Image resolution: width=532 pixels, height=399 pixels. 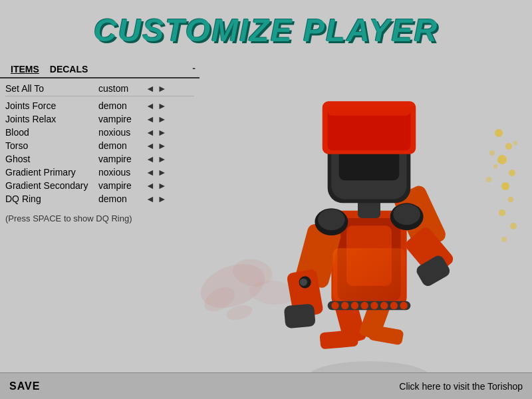 I want to click on item-label: DQ Ring, so click(x=52, y=199).